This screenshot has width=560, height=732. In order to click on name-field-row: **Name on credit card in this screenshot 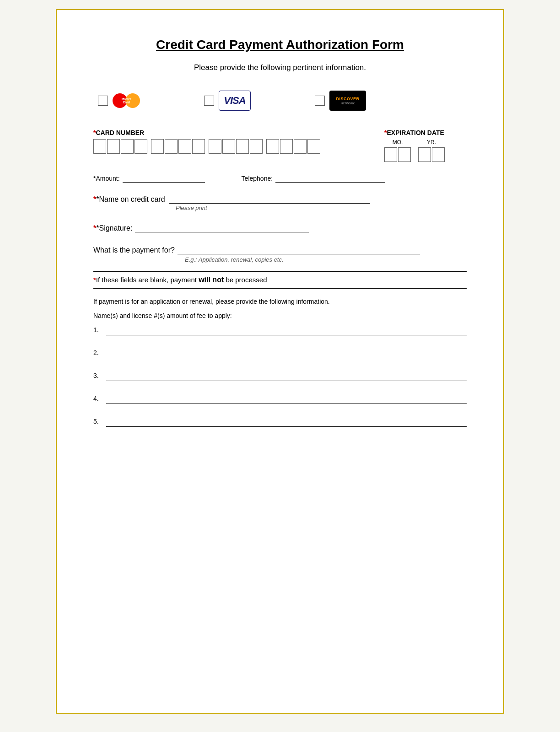, I will do `click(280, 199)`.